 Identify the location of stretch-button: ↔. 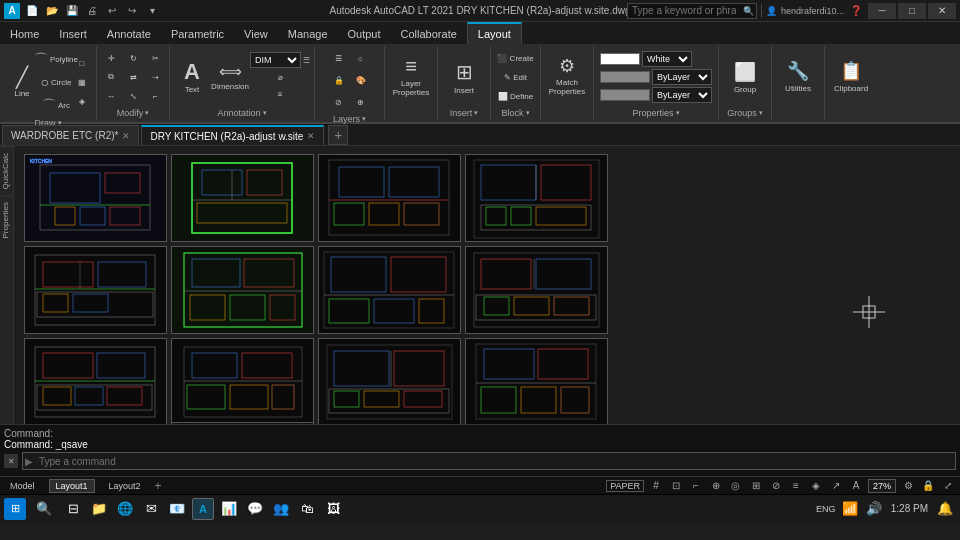
(111, 96).